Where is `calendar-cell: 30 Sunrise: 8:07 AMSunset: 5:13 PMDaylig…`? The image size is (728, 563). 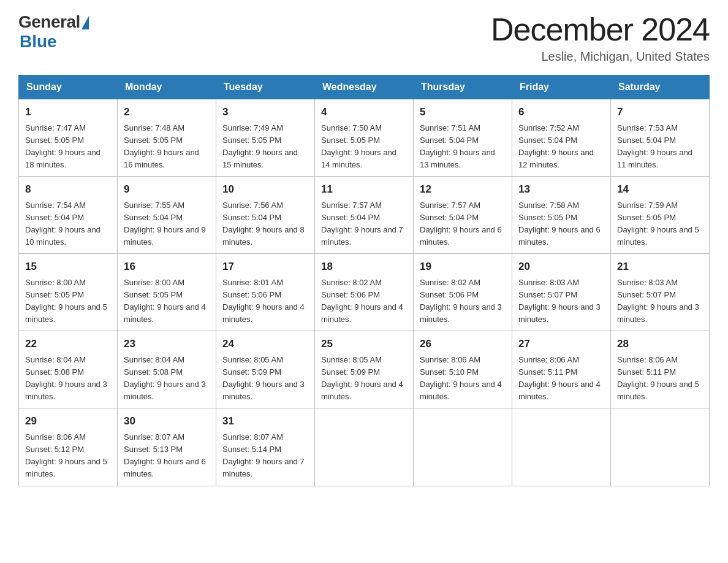
calendar-cell: 30 Sunrise: 8:07 AMSunset: 5:13 PMDaylig… is located at coordinates (167, 447).